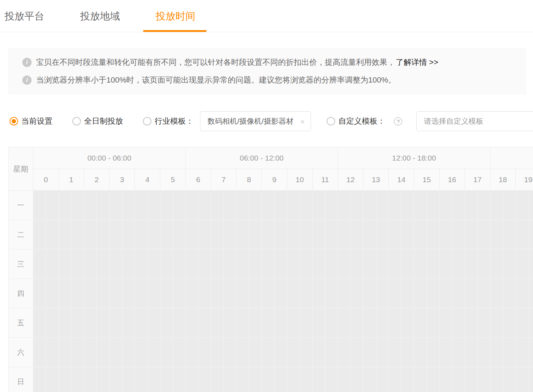 Image resolution: width=533 pixels, height=392 pixels. What do you see at coordinates (255, 121) in the screenshot?
I see `industry-template-select: 数码相机/摄像机/摄影器材 ∨` at bounding box center [255, 121].